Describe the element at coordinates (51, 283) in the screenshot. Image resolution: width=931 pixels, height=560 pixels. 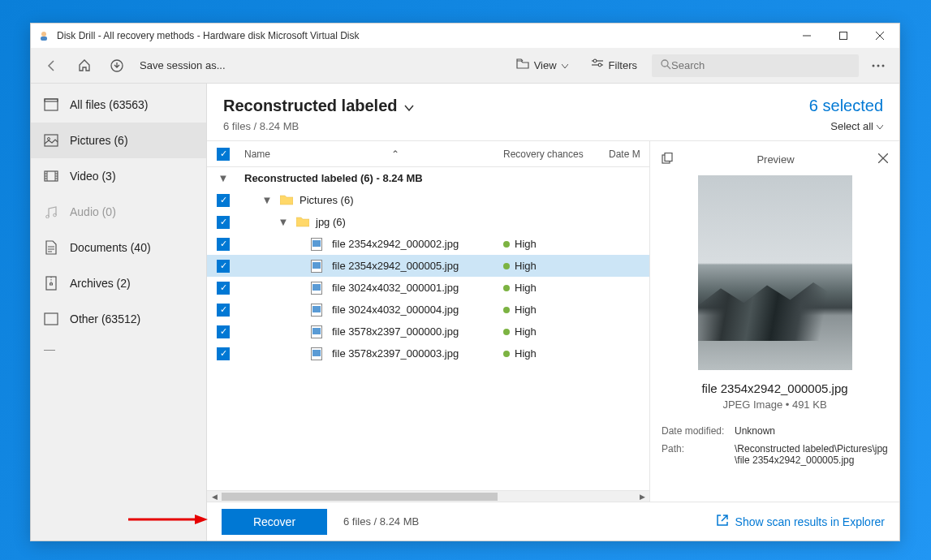
I see `archives-icon` at that location.